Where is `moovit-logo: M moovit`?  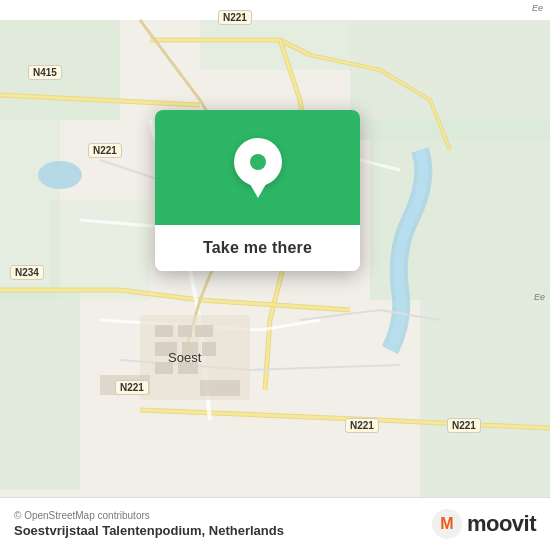 moovit-logo: M moovit is located at coordinates (484, 524).